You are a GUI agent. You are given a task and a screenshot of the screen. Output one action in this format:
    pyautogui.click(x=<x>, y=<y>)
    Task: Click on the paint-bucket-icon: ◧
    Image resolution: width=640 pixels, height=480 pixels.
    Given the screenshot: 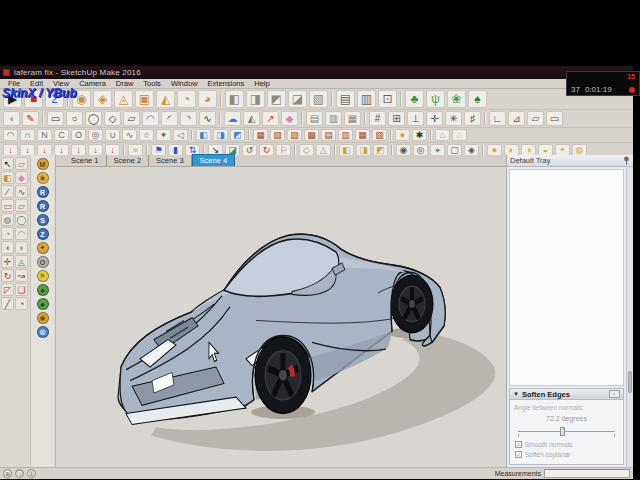 What is the action you would take?
    pyautogui.click(x=8, y=178)
    